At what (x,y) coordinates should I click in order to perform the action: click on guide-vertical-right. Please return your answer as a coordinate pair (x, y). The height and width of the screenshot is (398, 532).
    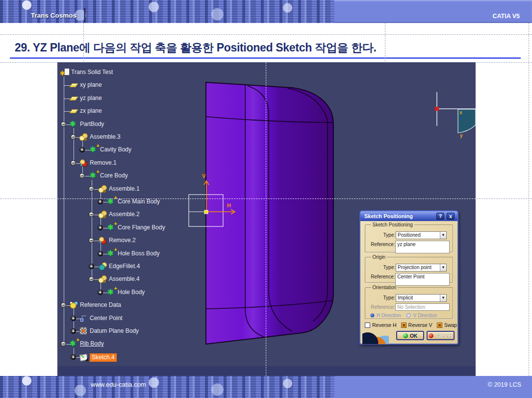
    Looking at the image, I should click on (529, 199).